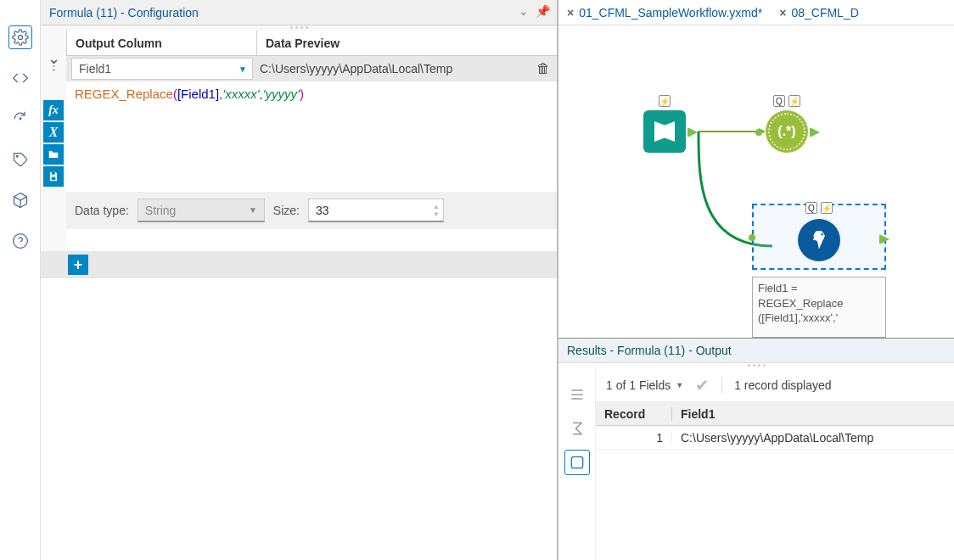 The image size is (954, 560). Describe the element at coordinates (287, 210) in the screenshot. I see `size-label: Size:` at that location.